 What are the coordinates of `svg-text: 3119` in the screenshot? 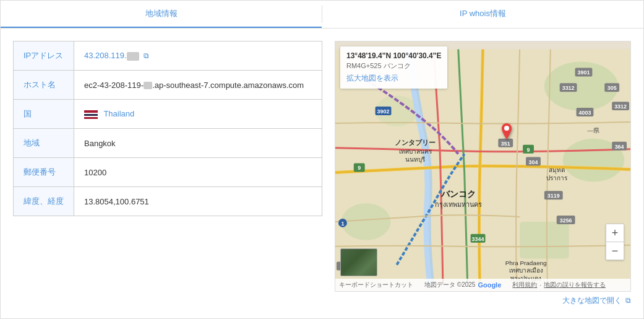 It's located at (554, 196).